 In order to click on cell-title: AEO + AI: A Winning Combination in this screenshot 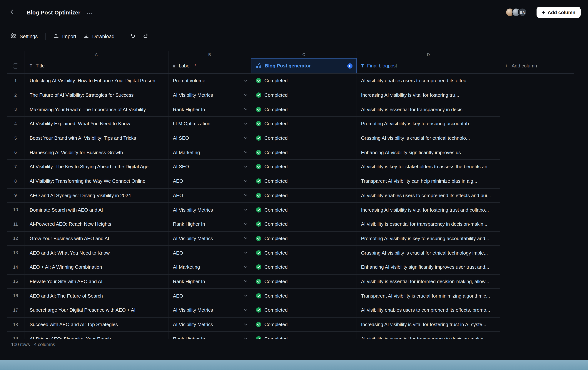, I will do `click(96, 267)`.